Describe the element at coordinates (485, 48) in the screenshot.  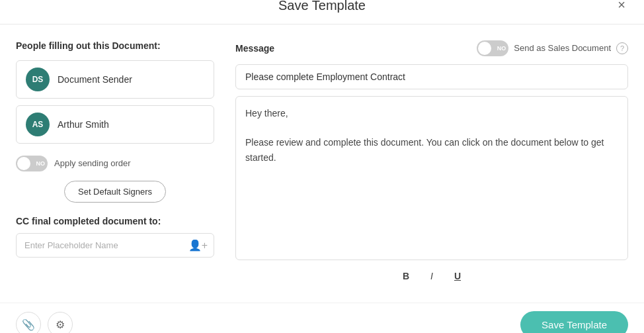
I see `sales-doc-toggle-knob` at that location.